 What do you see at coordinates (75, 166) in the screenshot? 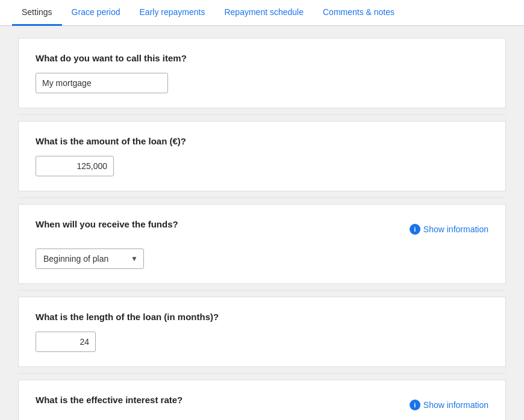
I see `loan-amount-input` at bounding box center [75, 166].